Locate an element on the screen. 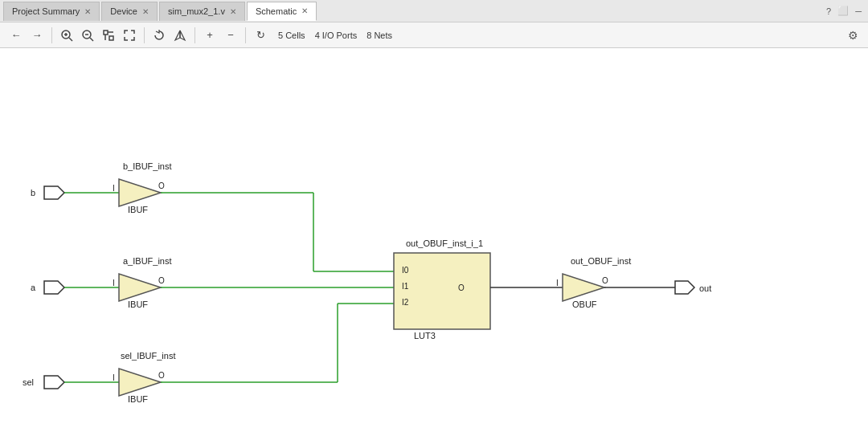 This screenshot has height=432, width=868. a-ibuf-name: a_IBUF_inst is located at coordinates (148, 261).